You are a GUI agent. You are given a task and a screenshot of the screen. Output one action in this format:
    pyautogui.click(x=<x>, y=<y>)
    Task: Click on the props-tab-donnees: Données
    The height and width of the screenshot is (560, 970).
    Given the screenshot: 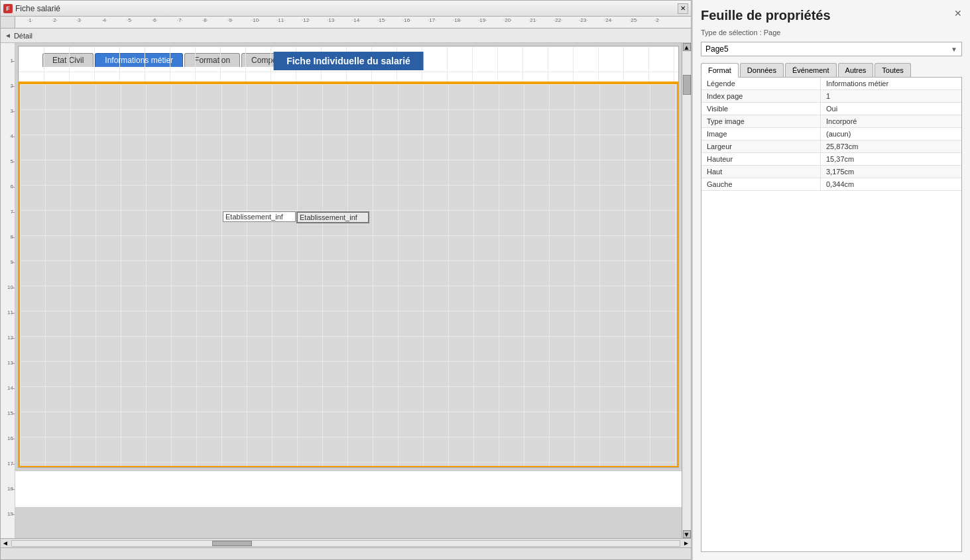 What is the action you would take?
    pyautogui.click(x=762, y=70)
    